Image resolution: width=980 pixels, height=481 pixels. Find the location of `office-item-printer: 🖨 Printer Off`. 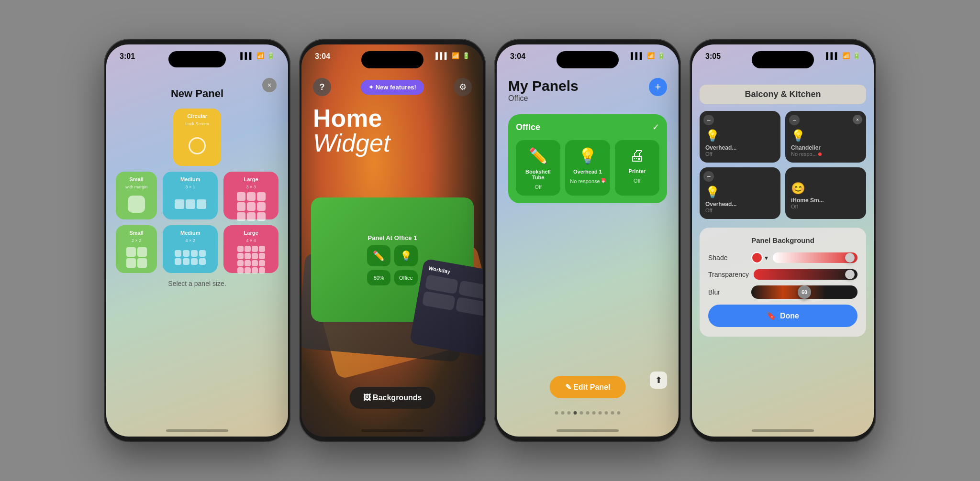

office-item-printer: 🖨 Printer Off is located at coordinates (637, 168).